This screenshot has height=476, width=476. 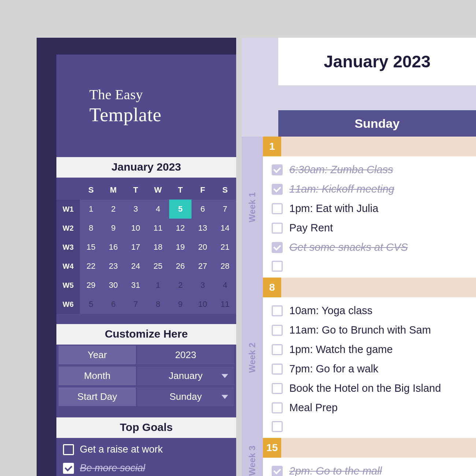 I want to click on customize-value-month: January, so click(x=186, y=376).